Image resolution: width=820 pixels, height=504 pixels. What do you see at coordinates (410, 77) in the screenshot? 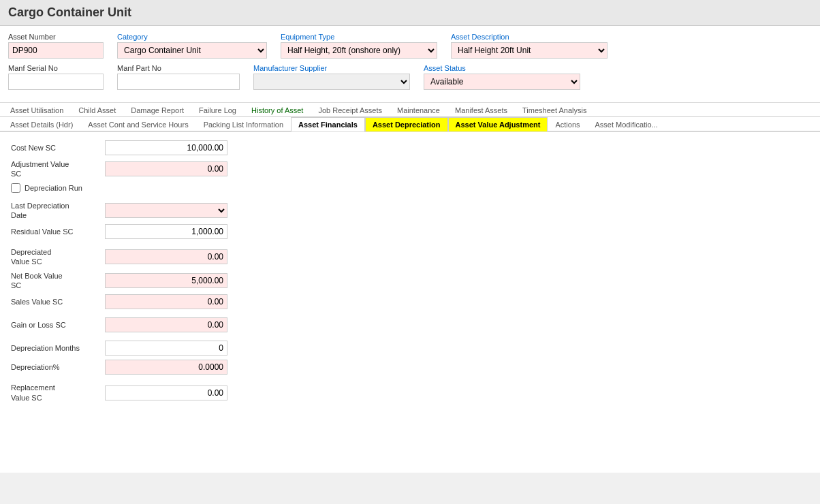
I see `form-row-2: Manf Serial No Manf Part No Manufacturer…` at bounding box center [410, 77].